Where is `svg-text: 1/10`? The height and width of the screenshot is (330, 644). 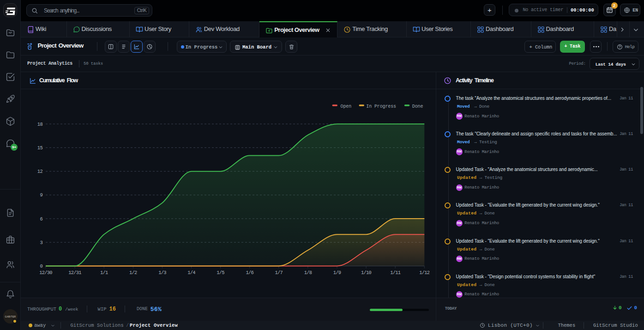
svg-text: 1/10 is located at coordinates (367, 273).